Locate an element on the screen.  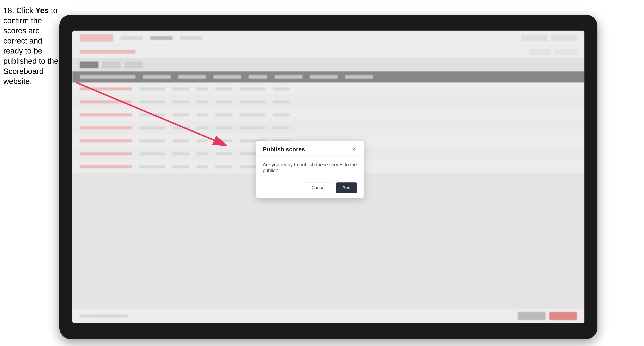
instruction-prefix: Click is located at coordinates (26, 10).